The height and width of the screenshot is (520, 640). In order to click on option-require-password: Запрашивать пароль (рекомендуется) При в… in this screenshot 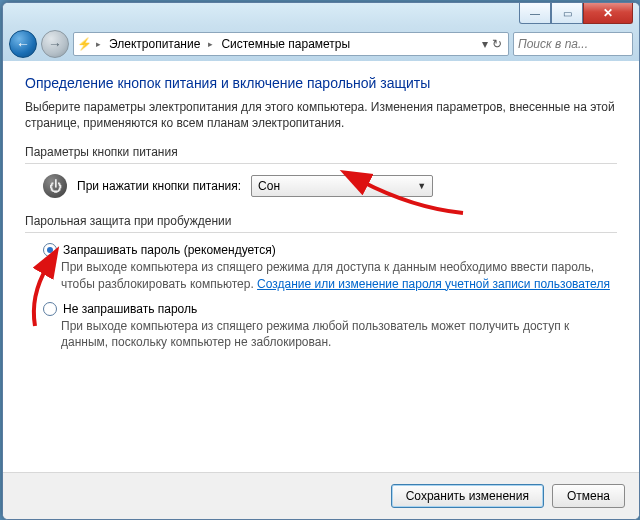, I will do `click(330, 267)`.